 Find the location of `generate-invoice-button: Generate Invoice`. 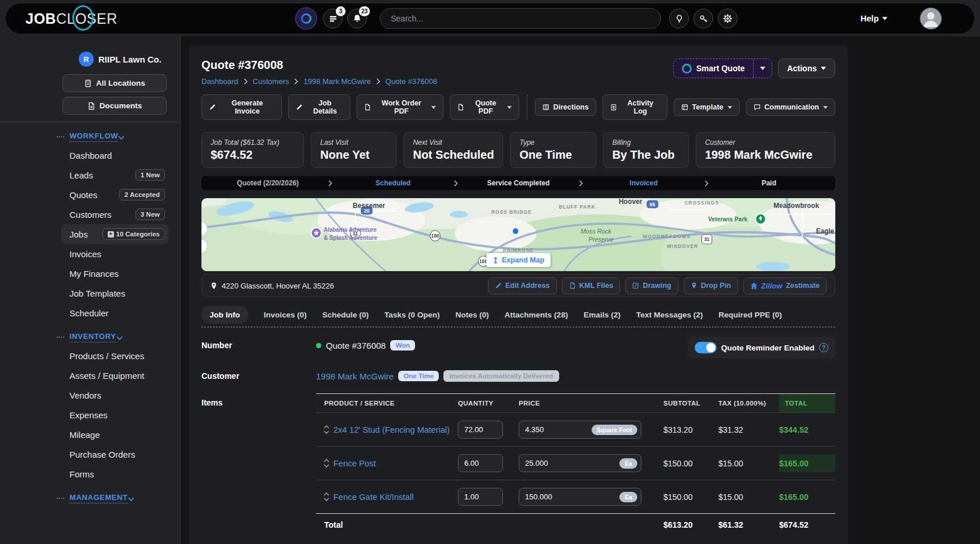

generate-invoice-button: Generate Invoice is located at coordinates (242, 107).